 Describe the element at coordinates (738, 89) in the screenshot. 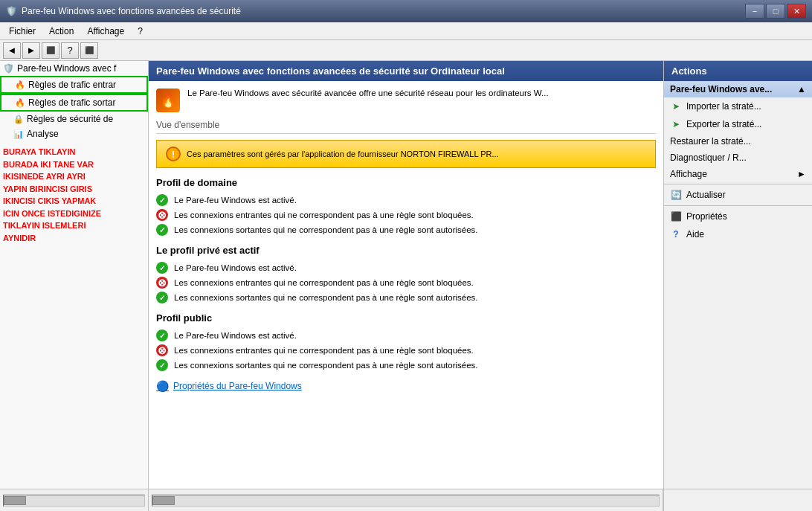

I see `right-section-header: Pare-feu Windows ave... ▲` at that location.